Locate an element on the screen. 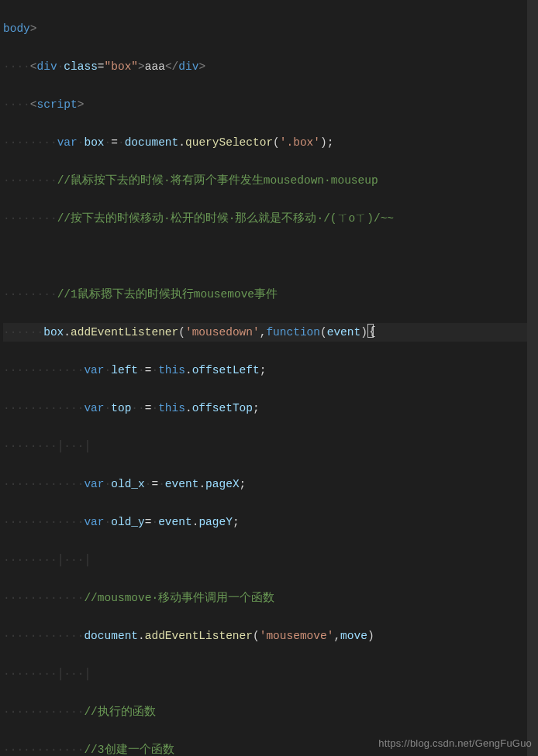  code-line is located at coordinates (265, 257).